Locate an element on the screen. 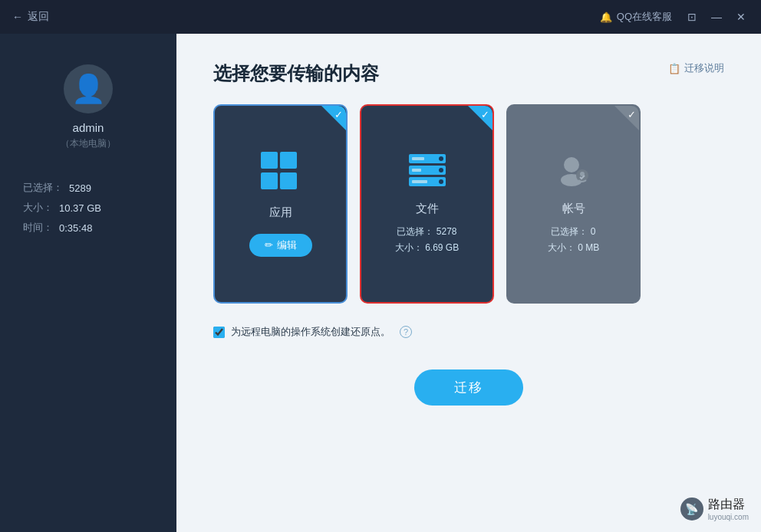 This screenshot has width=761, height=532. watermark-main: 路由器 is located at coordinates (729, 504).